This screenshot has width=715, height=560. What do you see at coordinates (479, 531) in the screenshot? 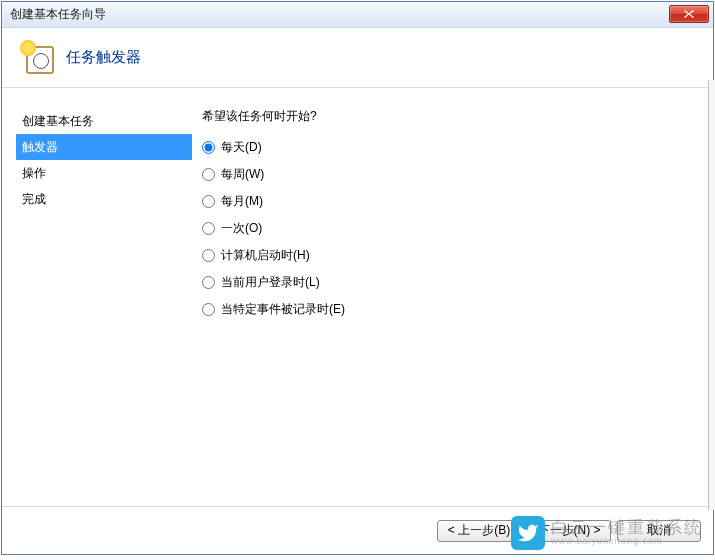
I see `back-button: < 上一步(B)` at bounding box center [479, 531].